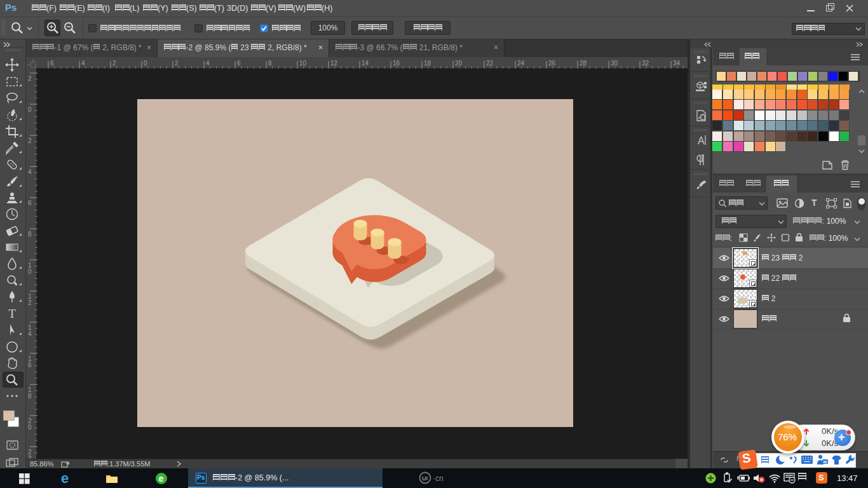  I want to click on svg-text: 20, so click(459, 64).